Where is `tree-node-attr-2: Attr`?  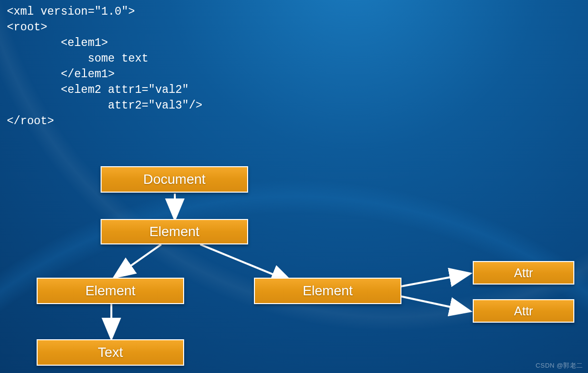 tree-node-attr-2: Attr is located at coordinates (524, 311).